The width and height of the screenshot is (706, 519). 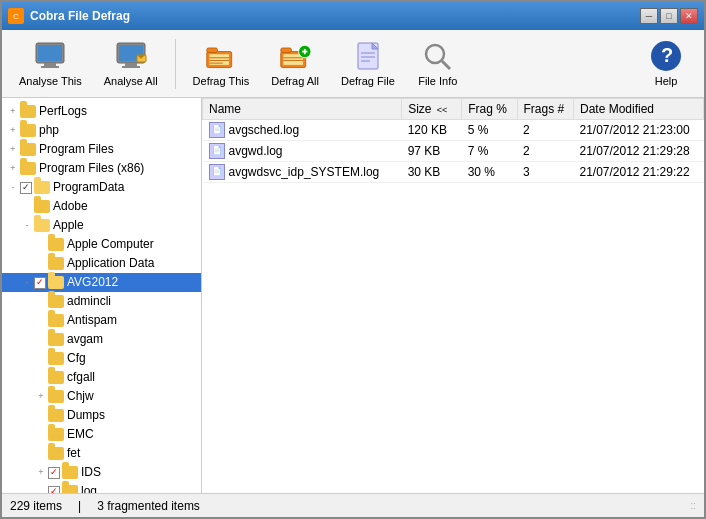 What do you see at coordinates (102, 226) in the screenshot?
I see `tree-item-apple: - Apple` at bounding box center [102, 226].